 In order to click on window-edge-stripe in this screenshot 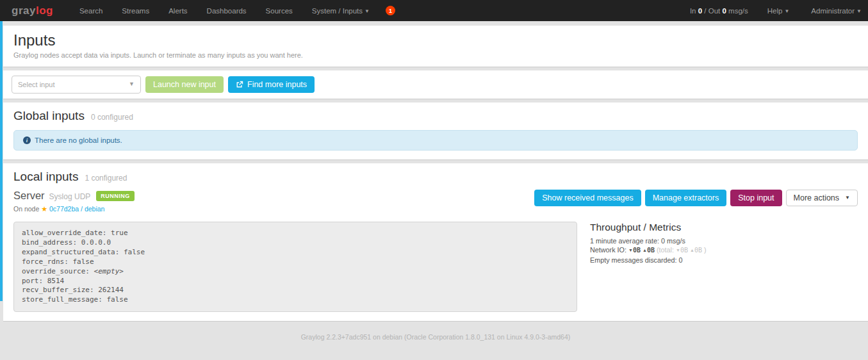, I will do `click(1, 161)`.